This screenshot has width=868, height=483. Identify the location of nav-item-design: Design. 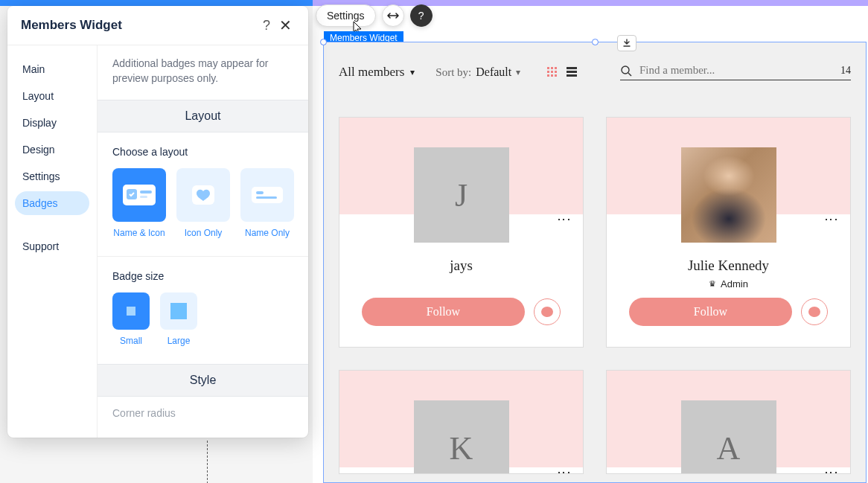
(52, 150).